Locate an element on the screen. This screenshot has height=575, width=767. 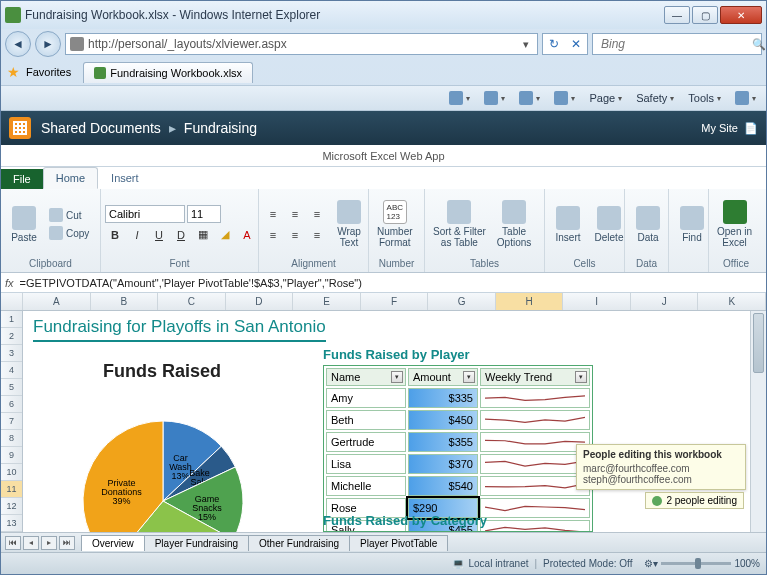
t1-h-name: Name▾ is located at coordinates (366, 377).